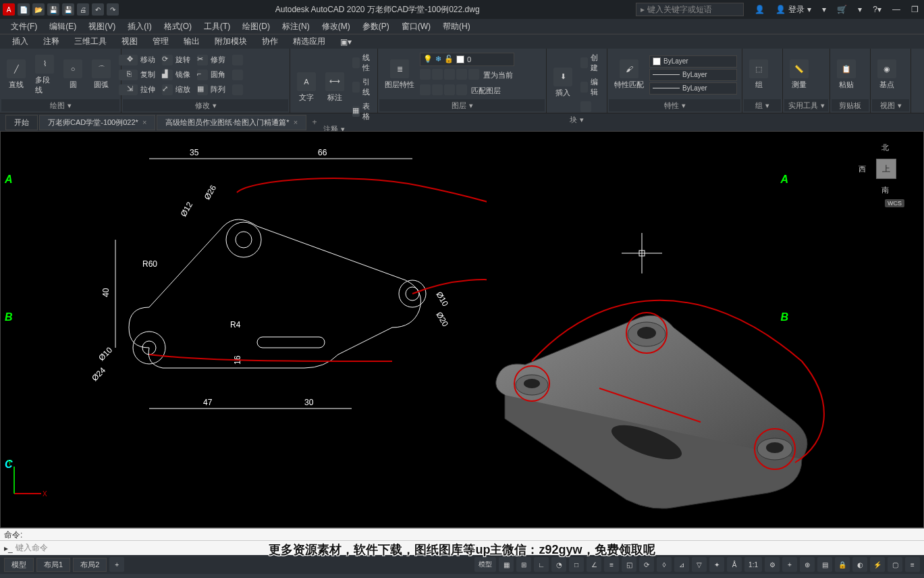 The width and height of the screenshot is (924, 578). I want to click on menu-parametric: 参数(P), so click(376, 27).